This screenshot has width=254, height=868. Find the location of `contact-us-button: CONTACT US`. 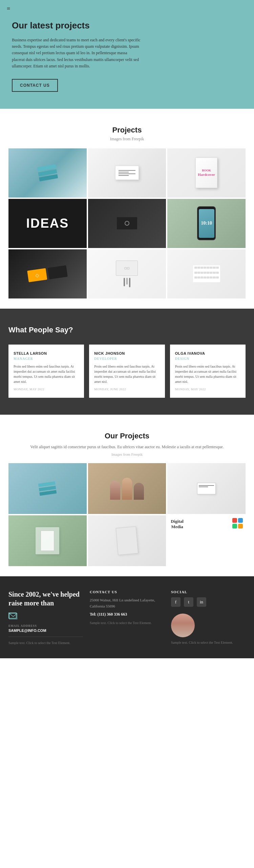

contact-us-button: CONTACT US is located at coordinates (35, 85).